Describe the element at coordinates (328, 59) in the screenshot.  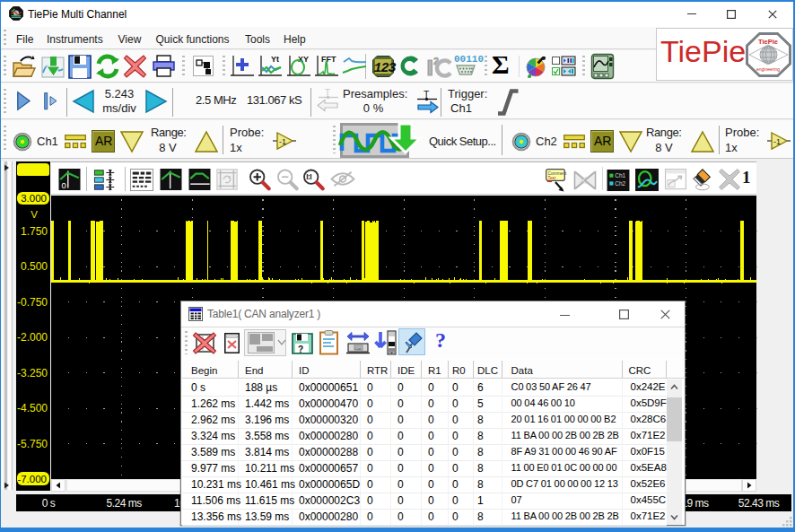
I see `svg-text: FFT` at that location.